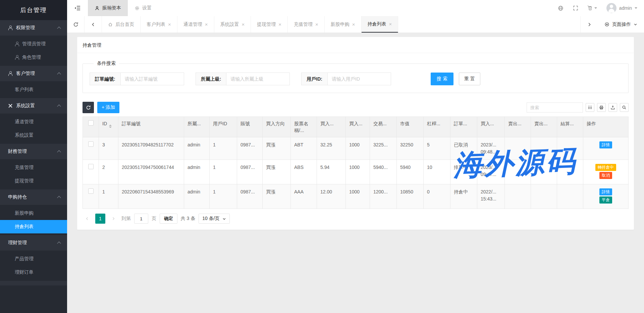  I want to click on tab: 后台首页, so click(121, 24).